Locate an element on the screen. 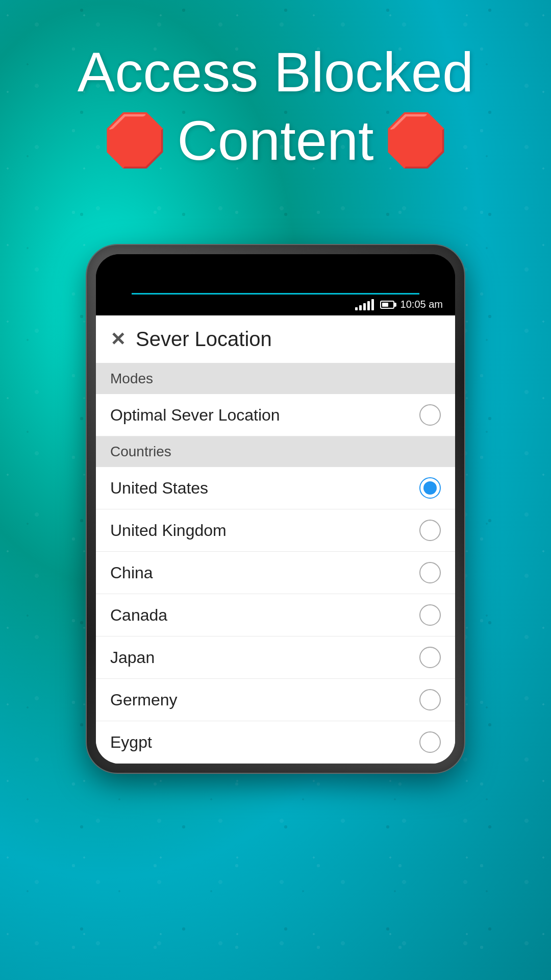 The height and width of the screenshot is (980, 551). teal-accent-line is located at coordinates (276, 294).